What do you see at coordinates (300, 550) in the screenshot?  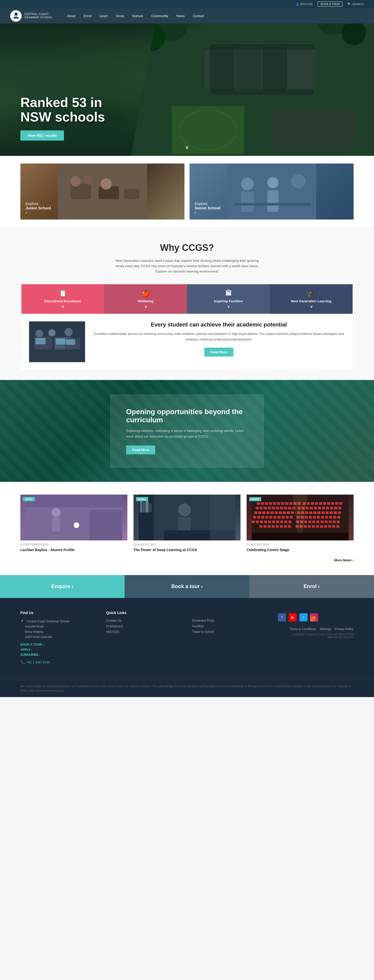 I see `news-title-3: Celebrating Centre Stage` at bounding box center [300, 550].